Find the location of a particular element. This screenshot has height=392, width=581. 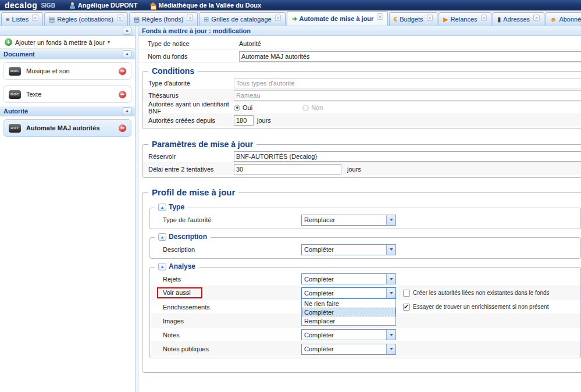

notice-type-value: Autorité is located at coordinates (250, 44).